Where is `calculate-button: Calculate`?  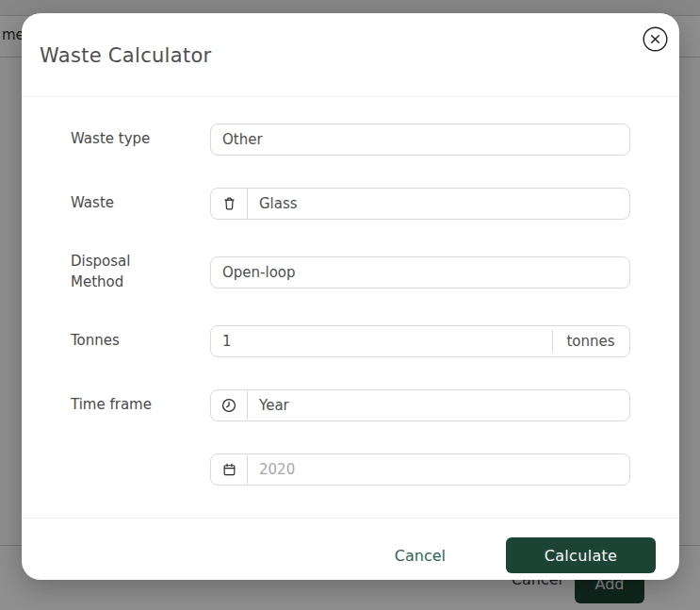 calculate-button: Calculate is located at coordinates (580, 555).